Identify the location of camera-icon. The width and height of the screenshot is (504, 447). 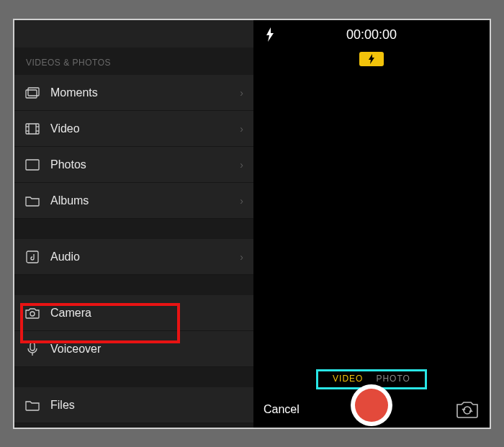
(32, 313).